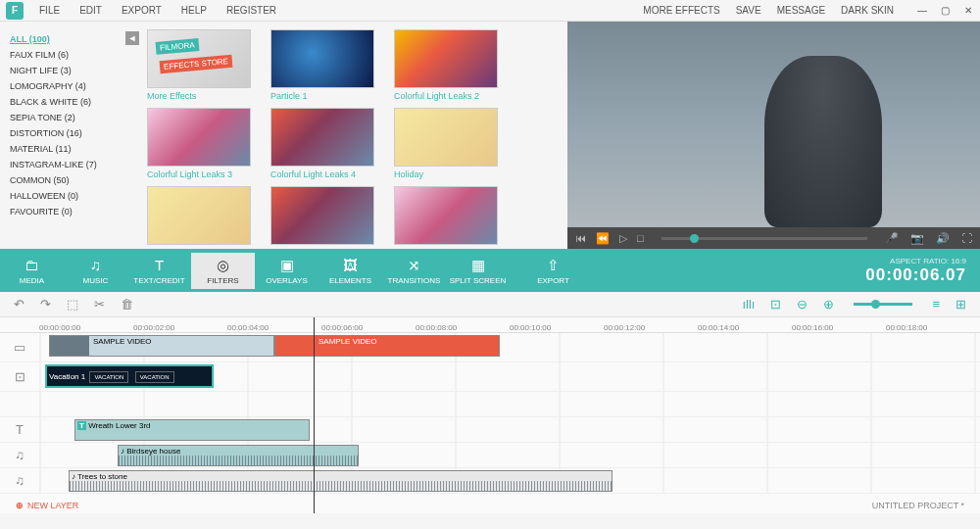 This screenshot has width=980, height=529. What do you see at coordinates (127, 304) in the screenshot?
I see `delete-icon: 🗑` at bounding box center [127, 304].